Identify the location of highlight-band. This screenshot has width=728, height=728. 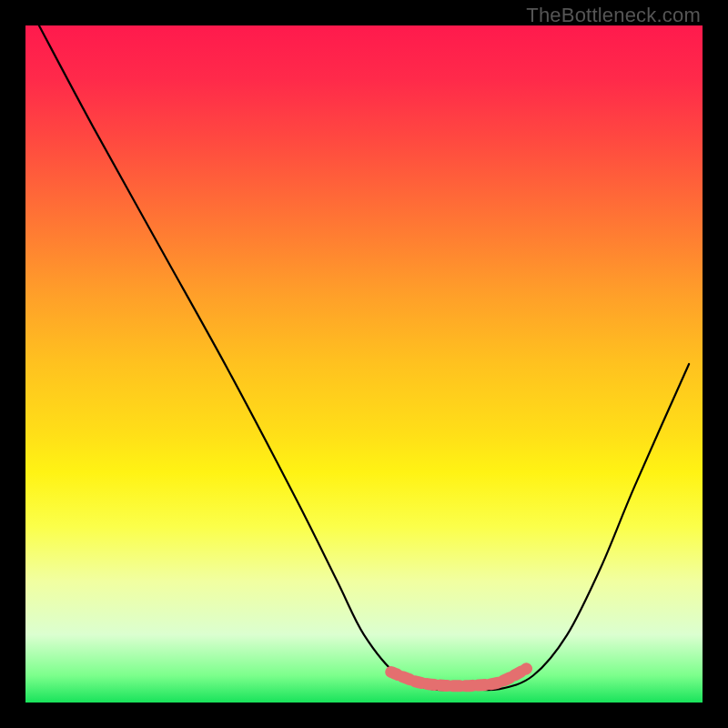
(459, 677).